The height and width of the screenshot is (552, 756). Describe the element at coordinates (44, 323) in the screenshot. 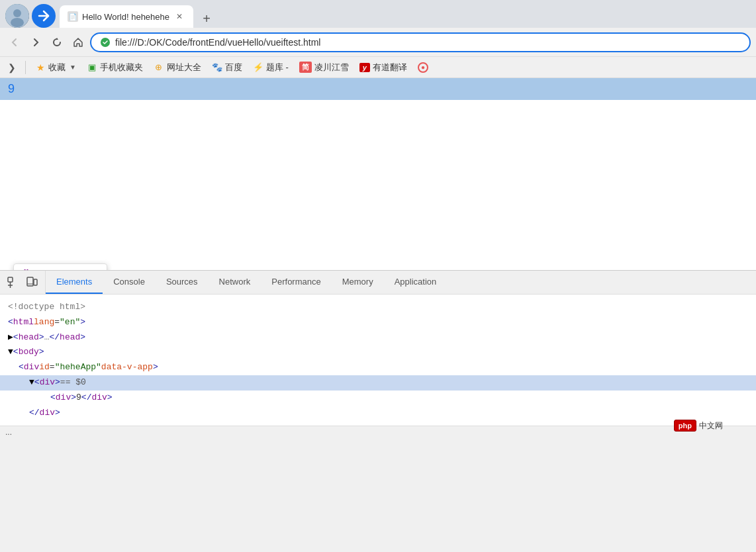

I see `code-text: lang` at that location.